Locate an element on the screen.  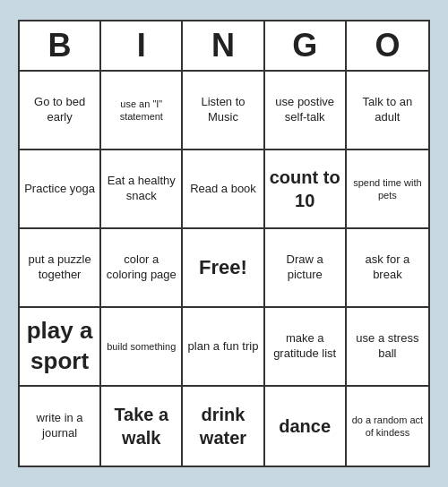
bingo-cell: plan a fun trip is located at coordinates (224, 347).